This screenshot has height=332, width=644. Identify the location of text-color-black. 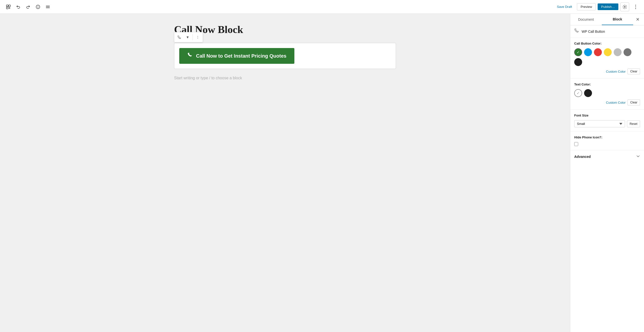
(588, 93).